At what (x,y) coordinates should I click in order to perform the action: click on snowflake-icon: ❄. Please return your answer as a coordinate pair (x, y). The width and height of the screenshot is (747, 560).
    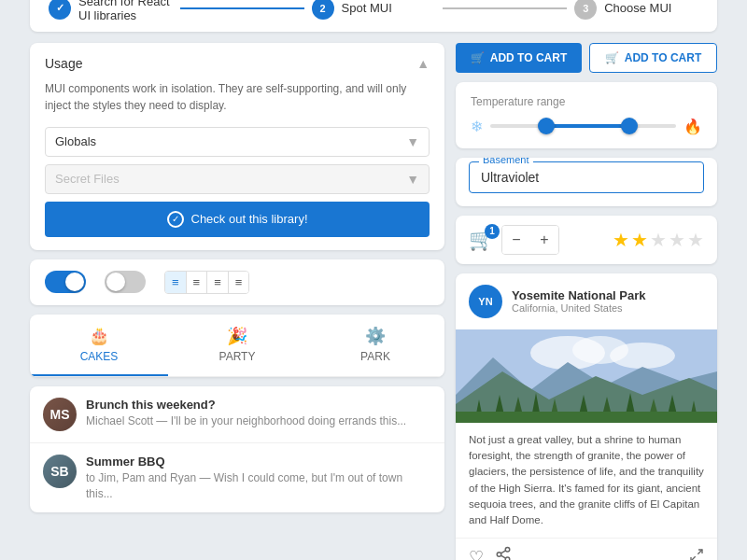
    Looking at the image, I should click on (476, 127).